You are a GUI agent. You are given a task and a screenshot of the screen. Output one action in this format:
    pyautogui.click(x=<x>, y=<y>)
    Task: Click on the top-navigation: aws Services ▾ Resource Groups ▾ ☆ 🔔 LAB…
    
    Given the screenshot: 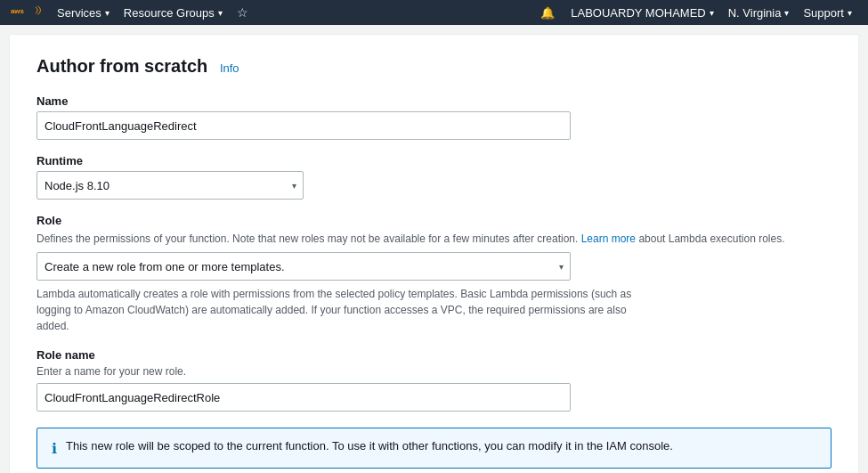 What is the action you would take?
    pyautogui.click(x=434, y=12)
    